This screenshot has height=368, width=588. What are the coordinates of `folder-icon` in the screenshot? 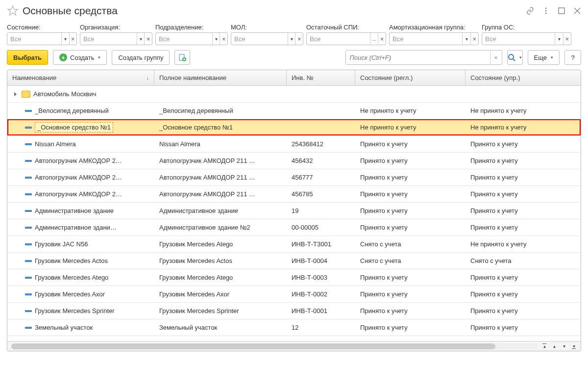 It's located at (26, 94).